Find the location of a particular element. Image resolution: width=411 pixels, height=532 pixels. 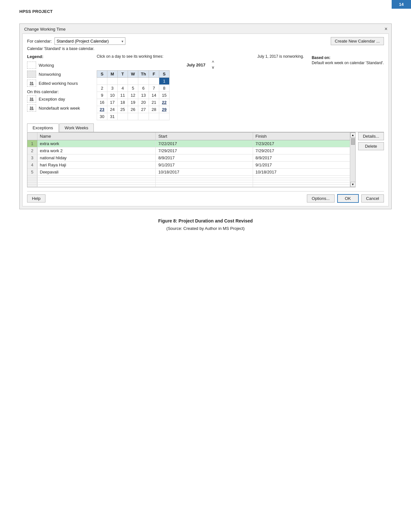

exc-cell-num: 1 is located at coordinates (32, 144).